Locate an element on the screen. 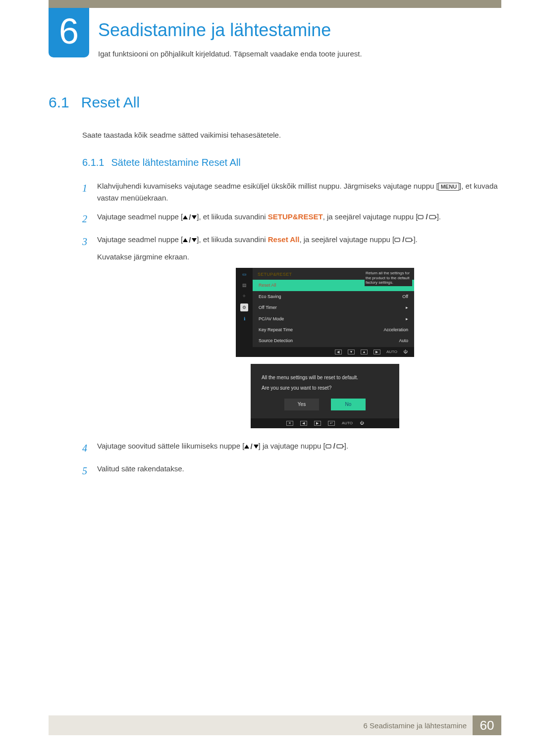 This screenshot has height=756, width=535. osd-value: Acceleration is located at coordinates (396, 330).